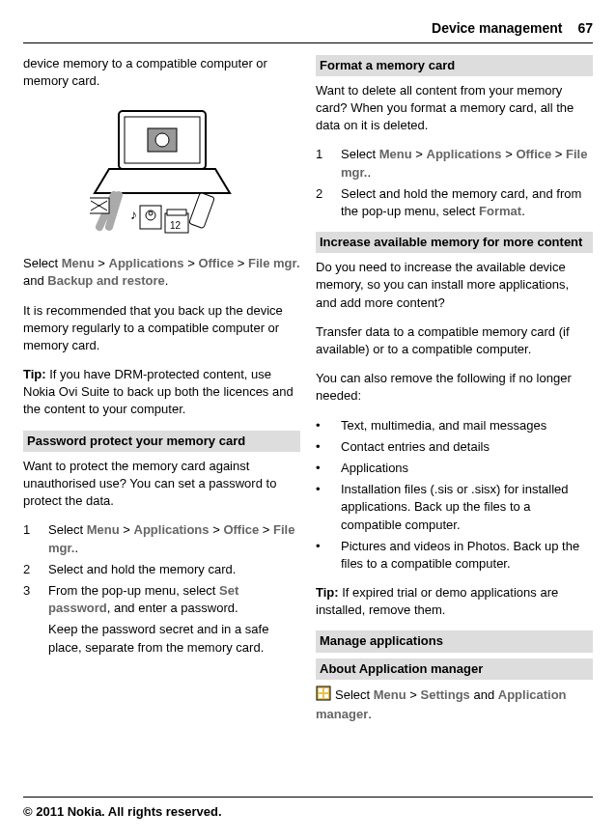 This screenshot has height=840, width=616. What do you see at coordinates (162, 328) in the screenshot?
I see `recommend-text: It is recommended that you back up the d…` at bounding box center [162, 328].